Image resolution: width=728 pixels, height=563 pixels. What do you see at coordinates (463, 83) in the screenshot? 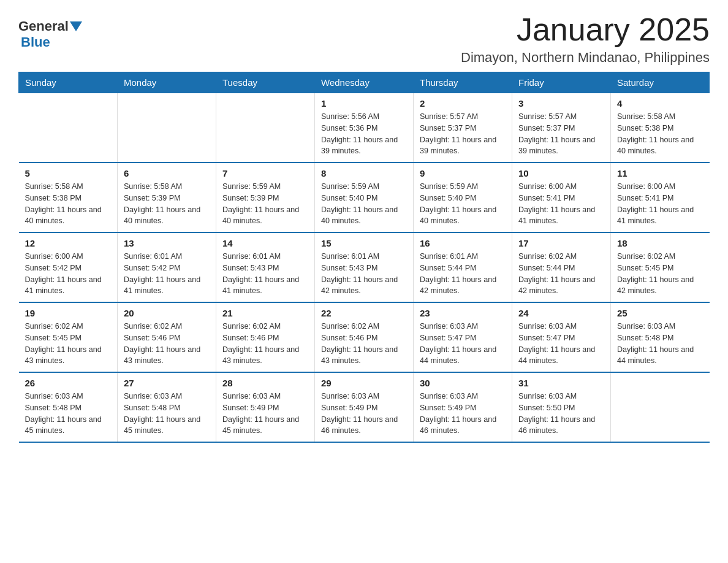
I see `day-header-thursday: Thursday` at bounding box center [463, 83].